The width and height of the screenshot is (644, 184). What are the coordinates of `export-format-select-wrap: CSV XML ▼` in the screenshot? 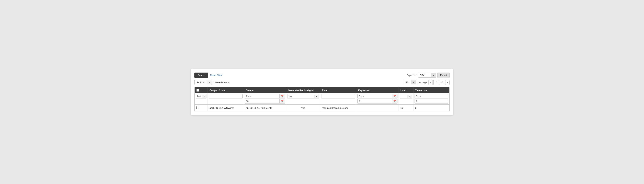 It's located at (427, 75).